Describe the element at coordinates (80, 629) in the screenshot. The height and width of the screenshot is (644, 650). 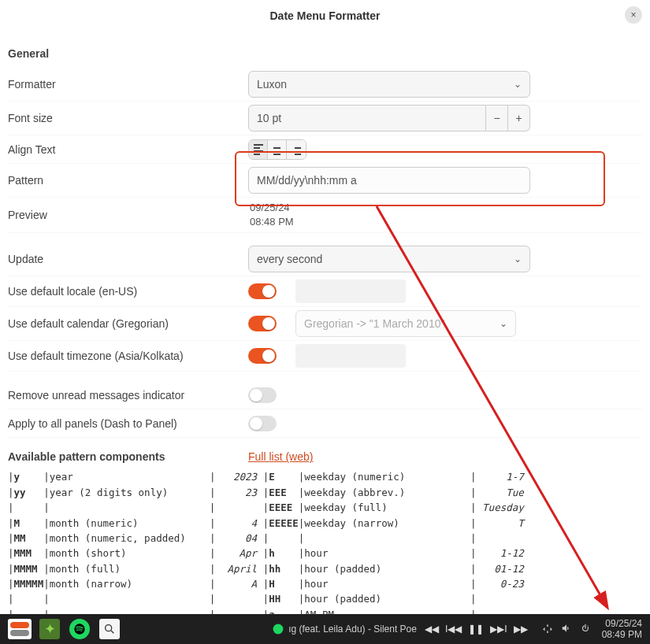
I see `taskbar-app-spotify` at that location.